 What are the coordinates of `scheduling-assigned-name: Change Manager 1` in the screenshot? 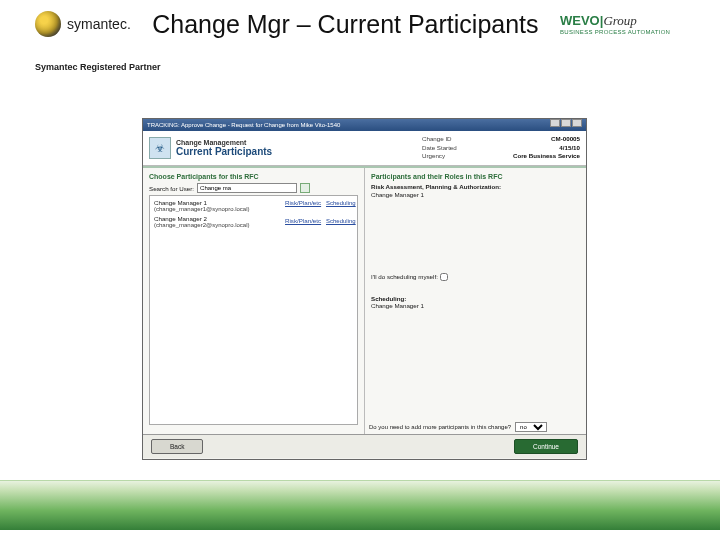 It's located at (476, 306).